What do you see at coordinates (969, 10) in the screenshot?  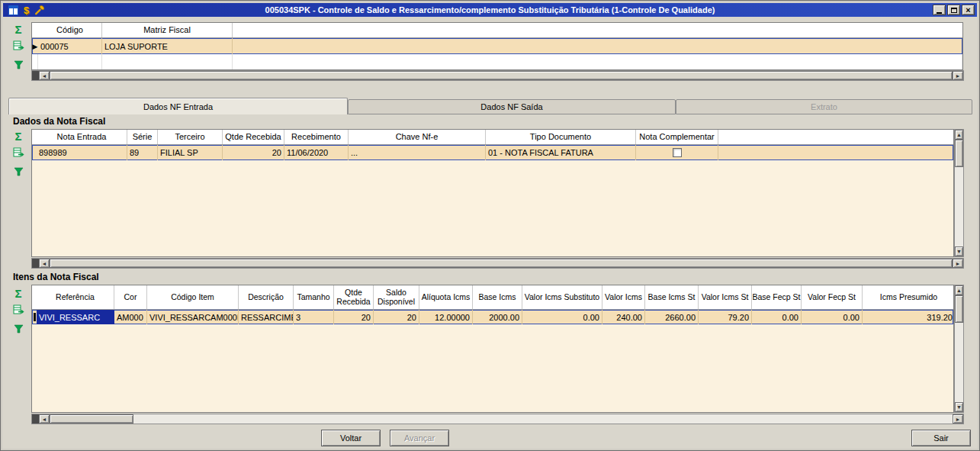 I see `close-button: ×` at bounding box center [969, 10].